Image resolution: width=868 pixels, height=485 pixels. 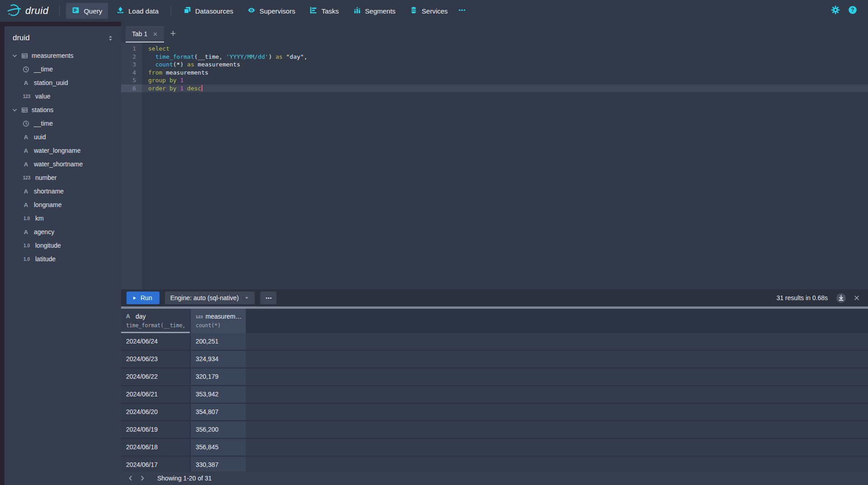 I want to click on column-header-day: Adaytime_format(__time, …, so click(x=155, y=321).